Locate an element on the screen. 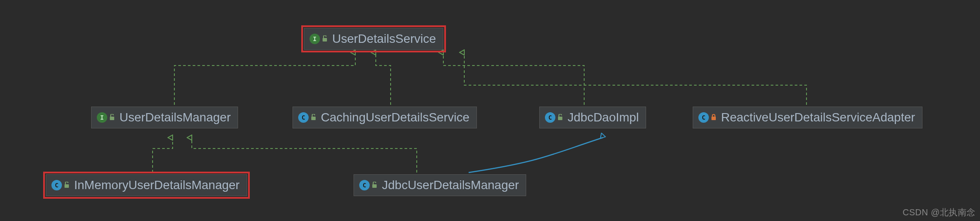 This screenshot has height=221, width=980. node-label: ReactiveUserDetailsServiceAdapter is located at coordinates (818, 117).